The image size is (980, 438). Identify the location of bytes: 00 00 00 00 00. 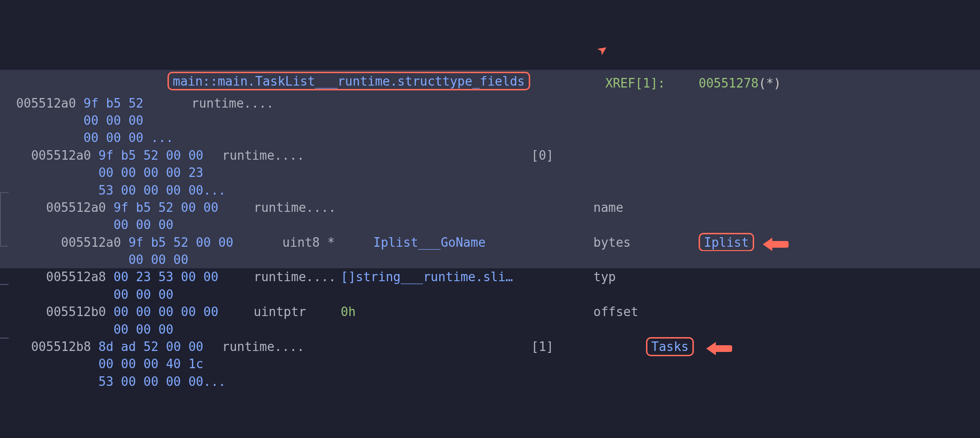
(166, 312).